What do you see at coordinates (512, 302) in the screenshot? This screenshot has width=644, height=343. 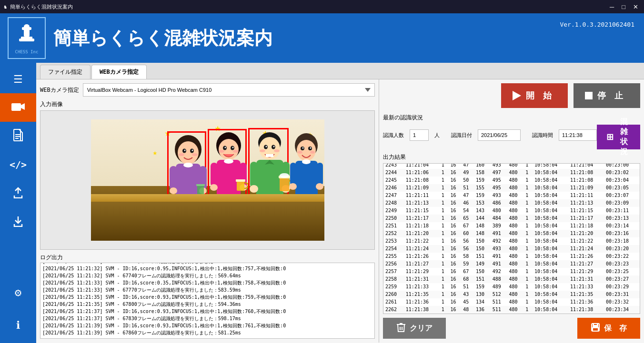 I see `table-row: 226111:21:3611645134511480110:58:0411:21…` at bounding box center [512, 302].